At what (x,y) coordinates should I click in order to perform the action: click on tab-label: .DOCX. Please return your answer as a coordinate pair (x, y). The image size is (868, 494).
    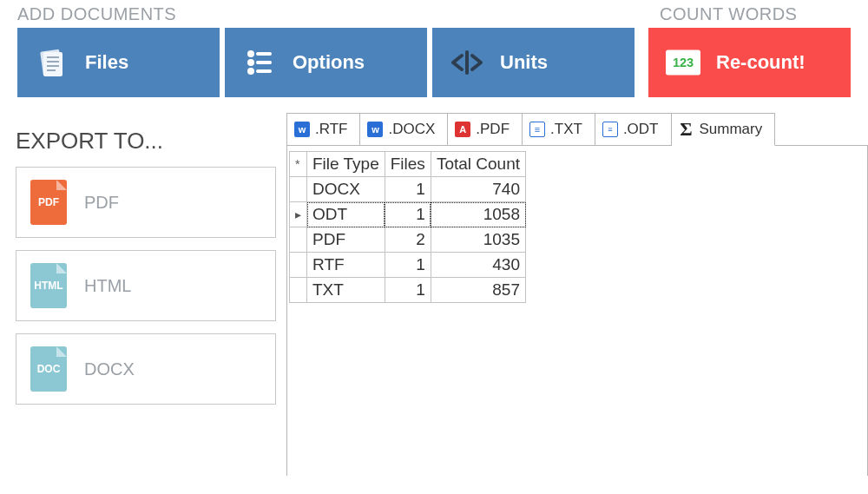
    Looking at the image, I should click on (411, 129).